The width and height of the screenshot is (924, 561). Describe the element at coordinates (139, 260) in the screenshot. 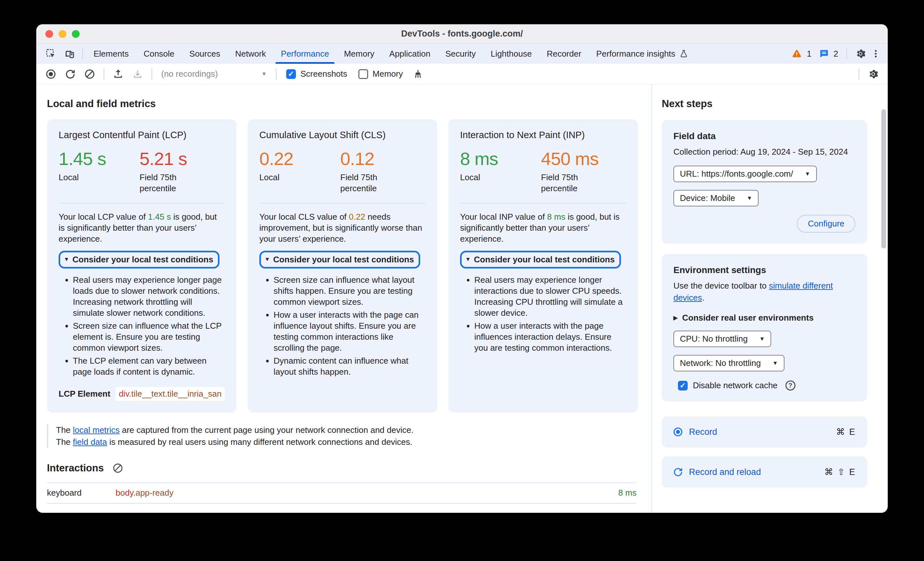

I see `lcp-test-conditions-disclosure: ▼ Consider your local test conditions` at that location.